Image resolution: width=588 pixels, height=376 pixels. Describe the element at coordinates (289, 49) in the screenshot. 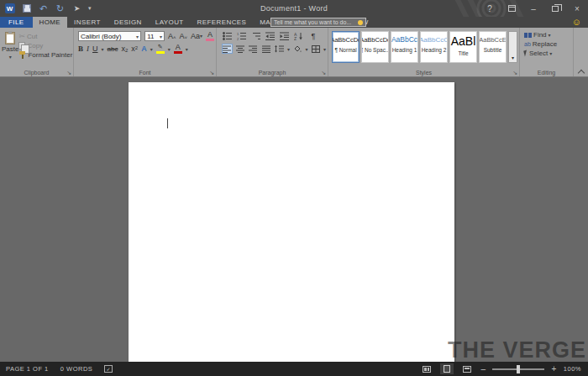

I see `line-spacing-chevron-icon: ▾` at that location.